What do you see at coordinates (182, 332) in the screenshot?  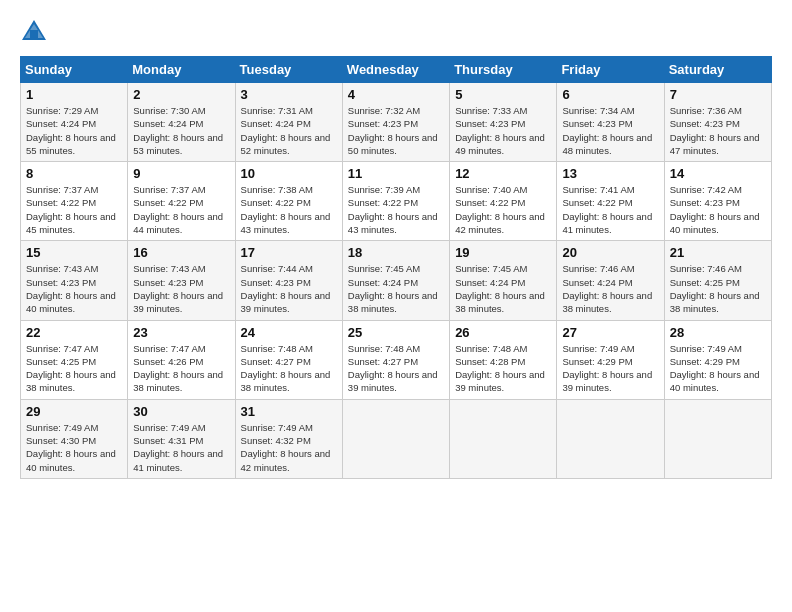 I see `day-number: 23` at bounding box center [182, 332].